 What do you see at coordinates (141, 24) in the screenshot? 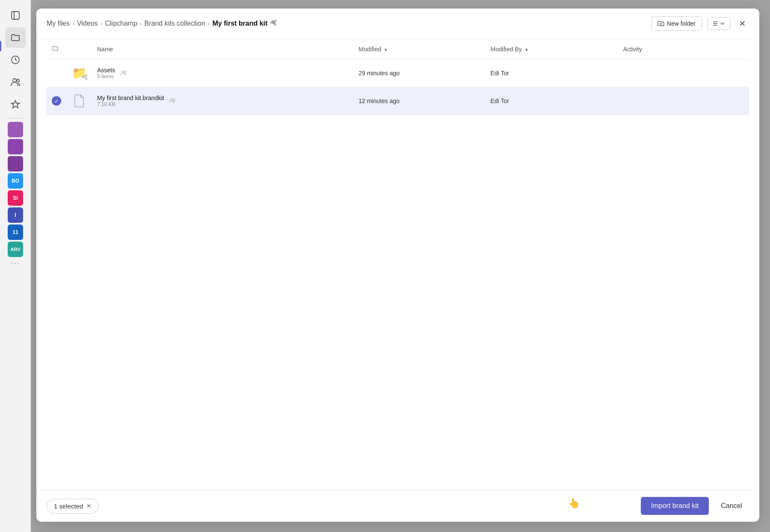
I see `breadcrumb-sep-3: ›` at bounding box center [141, 24].